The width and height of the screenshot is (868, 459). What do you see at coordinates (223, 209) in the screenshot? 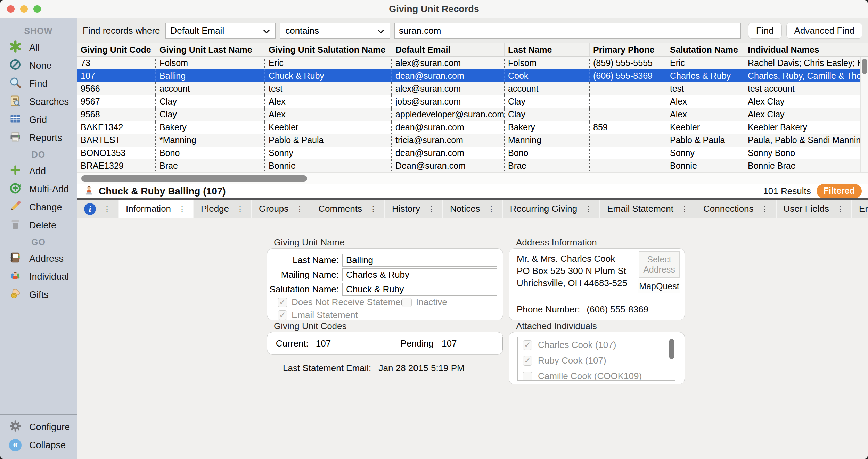
I see `tab-pledge: Pledge⋮` at bounding box center [223, 209].